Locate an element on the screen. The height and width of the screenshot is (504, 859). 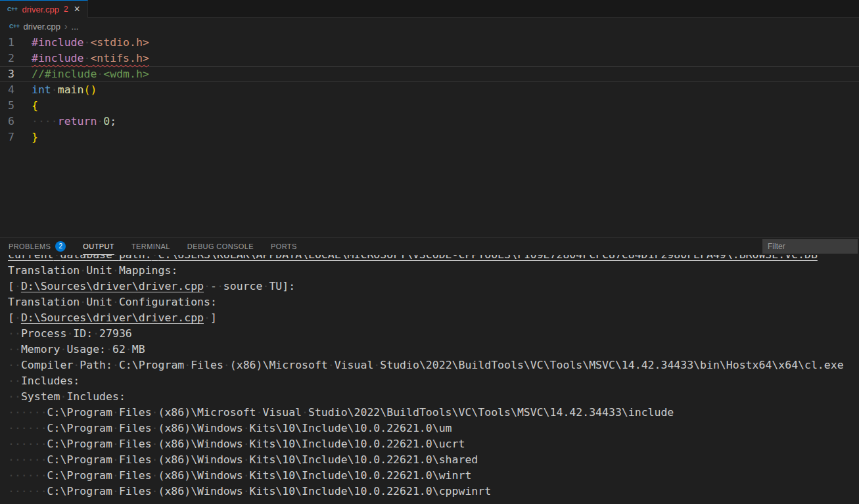
line-number: 2 is located at coordinates (7, 58).